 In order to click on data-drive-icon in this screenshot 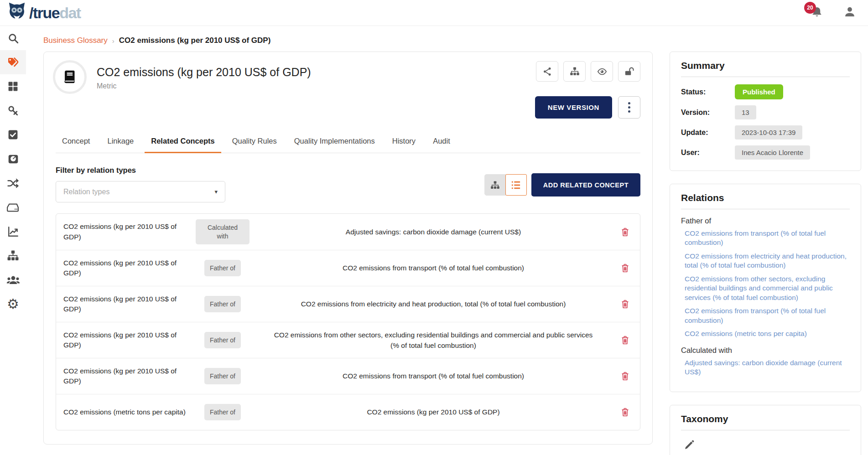, I will do `click(13, 207)`.